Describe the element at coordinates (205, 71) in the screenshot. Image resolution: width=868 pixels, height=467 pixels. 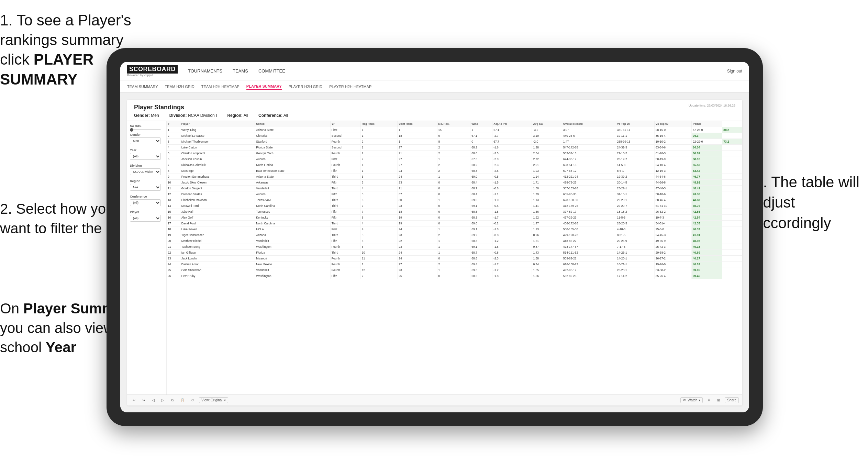
I see `nav-tournaments: TOURNAMENTS` at that location.